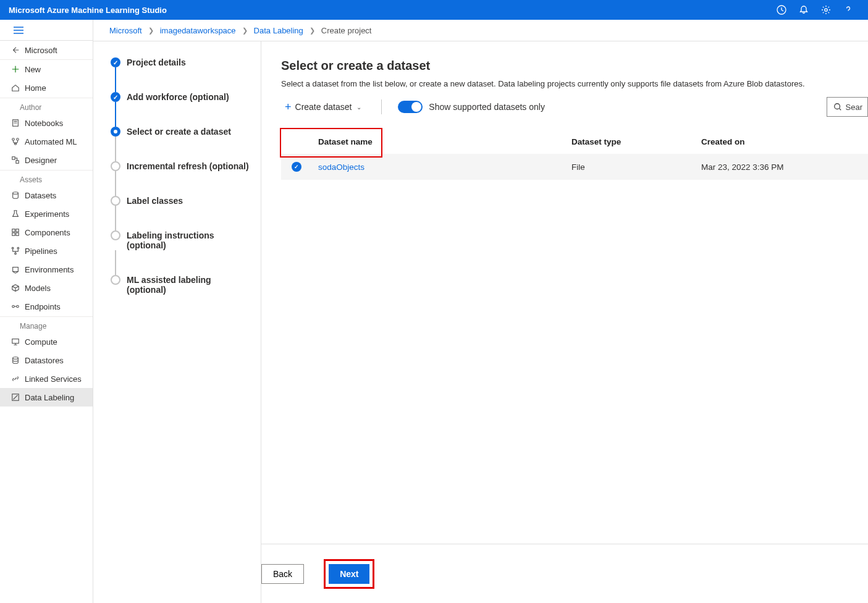  Describe the element at coordinates (410, 107) in the screenshot. I see `supported-datasets-toggle` at that location.